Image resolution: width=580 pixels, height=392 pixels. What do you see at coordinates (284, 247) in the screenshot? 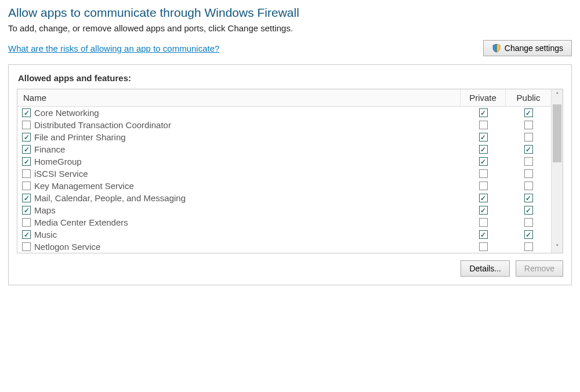
I see `table-row: Netlogon Service` at bounding box center [284, 247].